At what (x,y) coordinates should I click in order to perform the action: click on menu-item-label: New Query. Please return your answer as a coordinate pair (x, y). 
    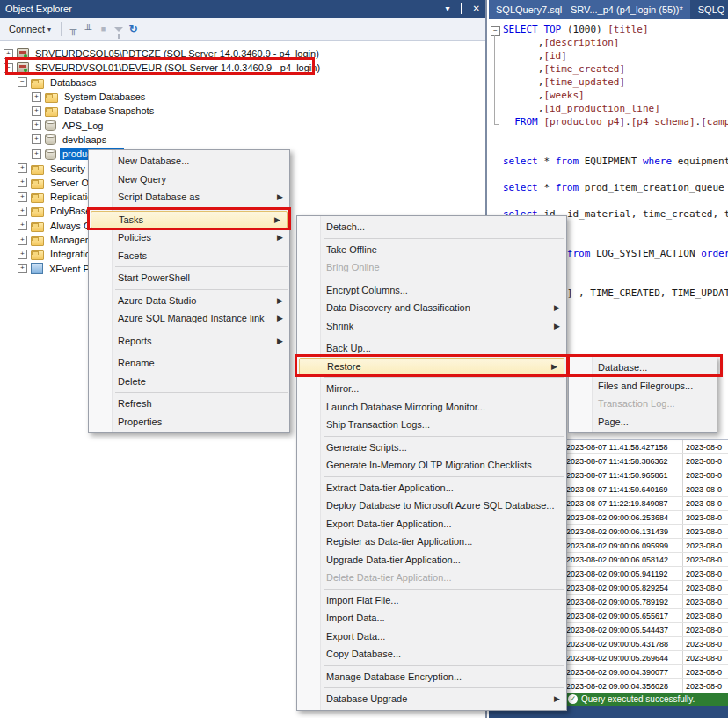
    Looking at the image, I should click on (142, 179).